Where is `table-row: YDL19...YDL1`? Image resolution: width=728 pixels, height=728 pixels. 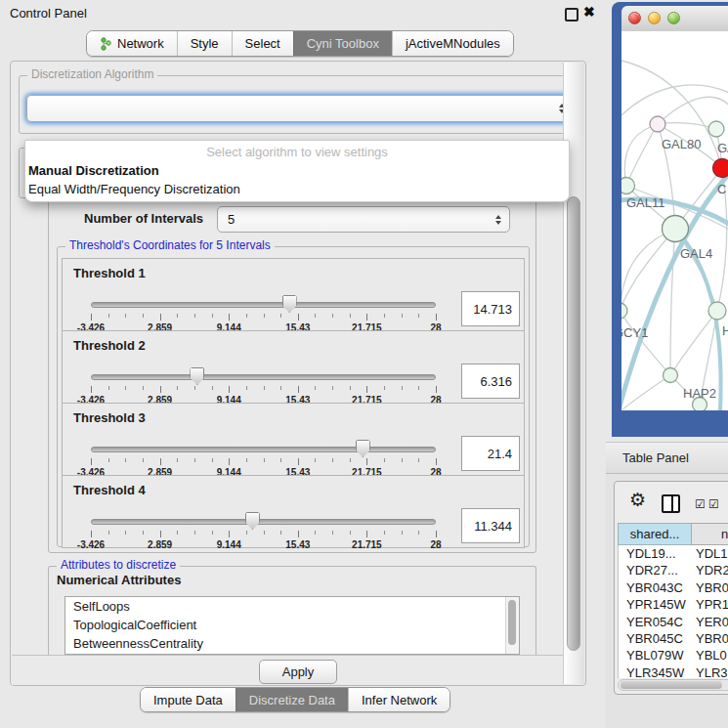
table-row: YDL19...YDL1 is located at coordinates (673, 553).